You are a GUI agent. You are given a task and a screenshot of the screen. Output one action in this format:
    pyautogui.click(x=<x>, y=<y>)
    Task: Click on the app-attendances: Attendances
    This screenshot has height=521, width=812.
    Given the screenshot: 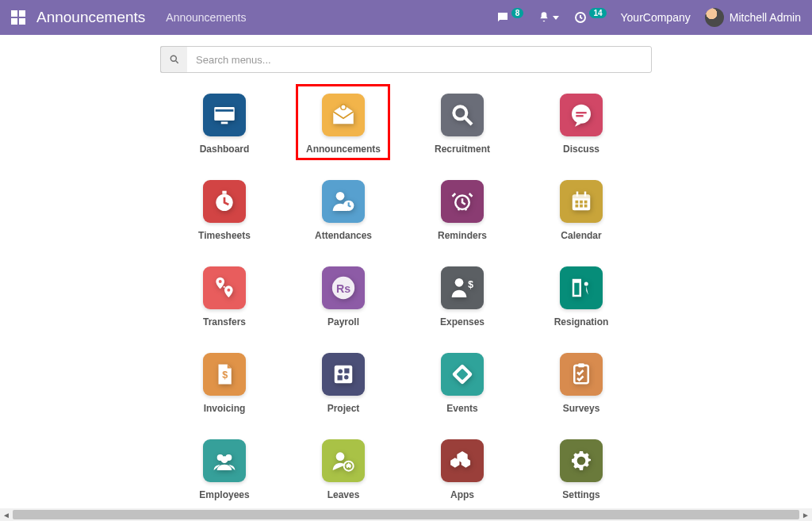 What is the action you would take?
    pyautogui.click(x=343, y=211)
    